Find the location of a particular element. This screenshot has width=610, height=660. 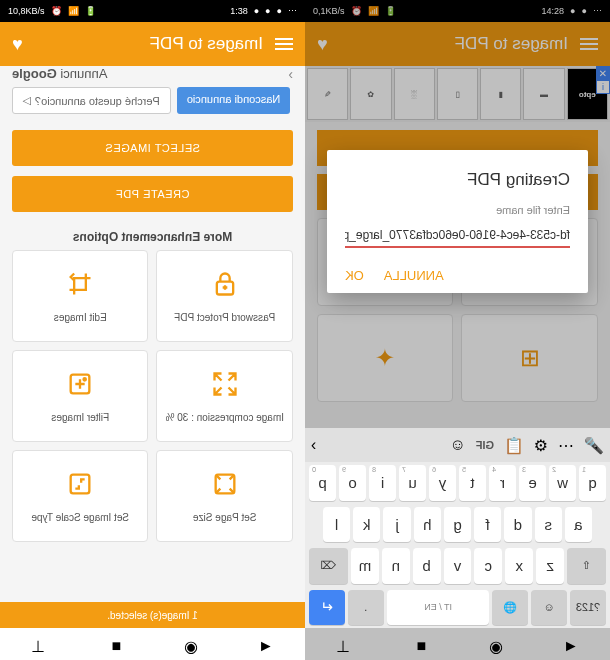

symbols-key: ?123 is located at coordinates (588, 608).